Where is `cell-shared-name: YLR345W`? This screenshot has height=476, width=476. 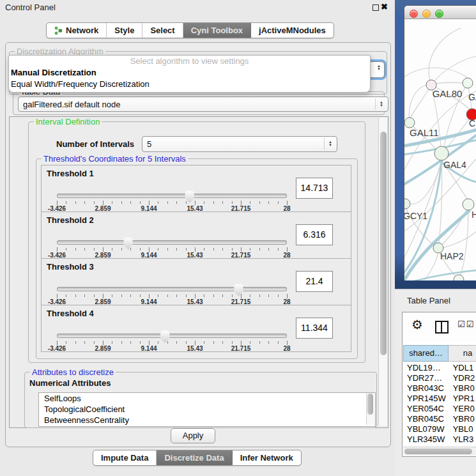
cell-shared-name: YLR345W is located at coordinates (427, 440).